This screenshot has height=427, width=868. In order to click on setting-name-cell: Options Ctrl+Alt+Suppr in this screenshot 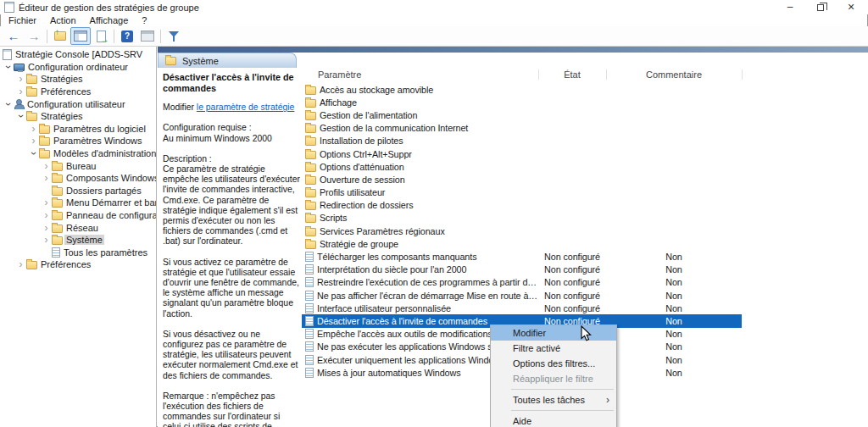, I will do `click(420, 154)`.